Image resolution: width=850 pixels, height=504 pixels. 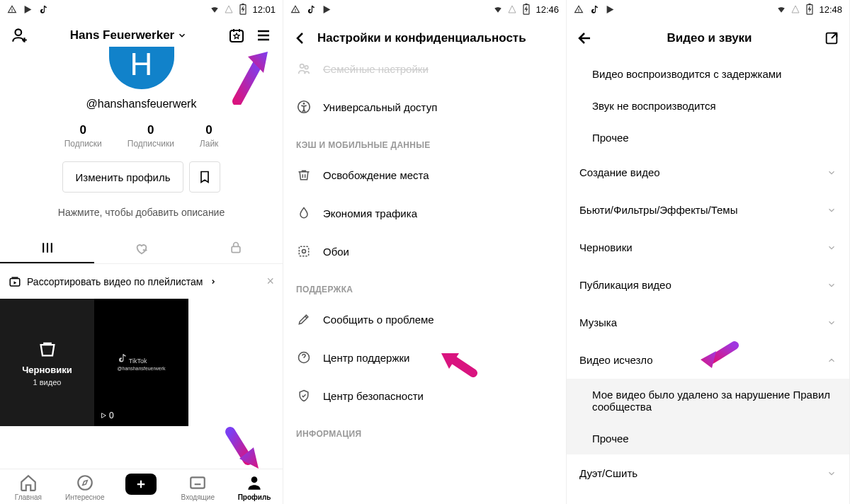 What do you see at coordinates (304, 69) in the screenshot?
I see `family-icon` at bounding box center [304, 69].